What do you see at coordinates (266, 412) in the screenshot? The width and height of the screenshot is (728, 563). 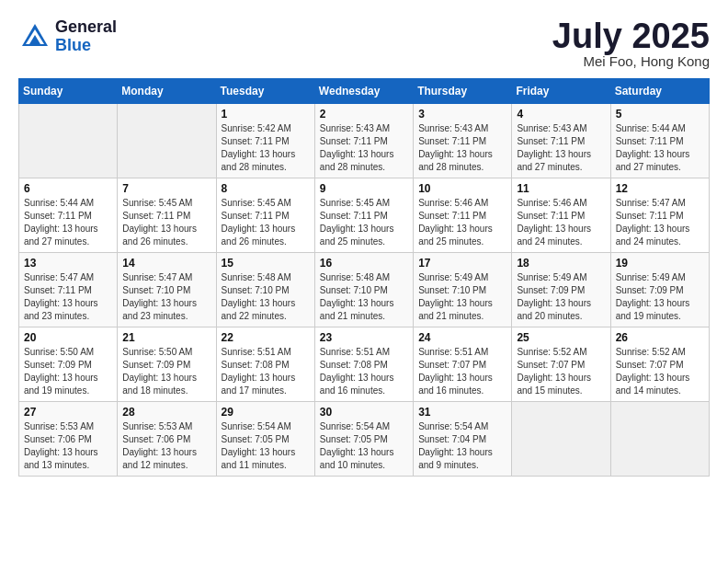 I see `day-number: 29` at bounding box center [266, 412].